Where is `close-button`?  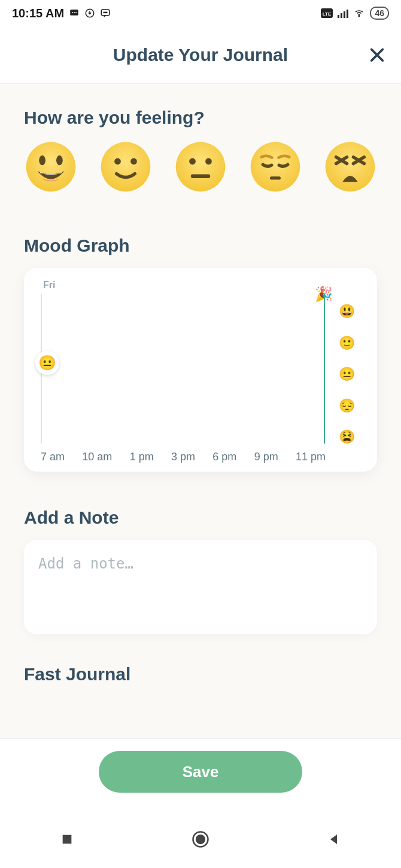
close-button is located at coordinates (377, 55).